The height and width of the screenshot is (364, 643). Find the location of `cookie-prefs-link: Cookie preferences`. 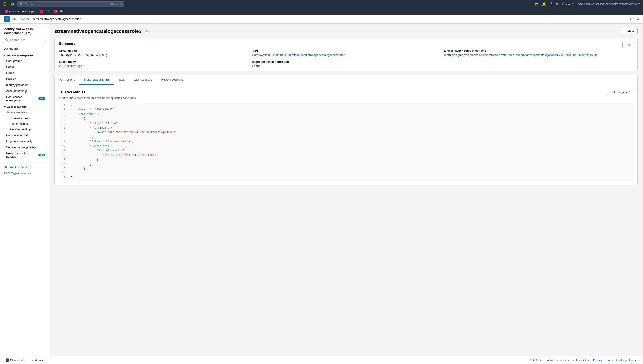

cookie-prefs-link: Cookie preferences is located at coordinates (628, 360).